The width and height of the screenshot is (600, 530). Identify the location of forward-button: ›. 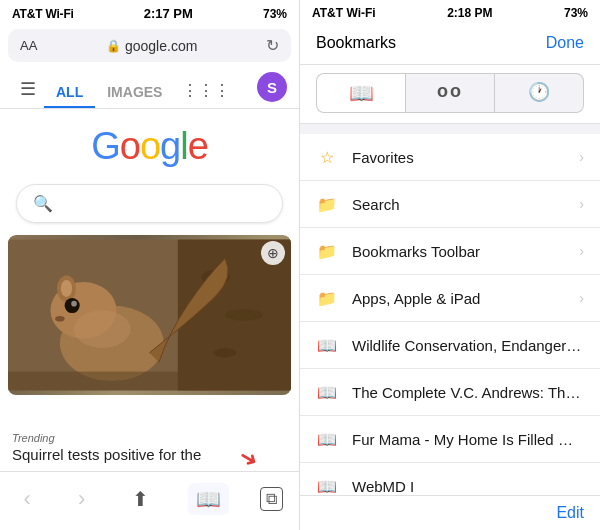
(82, 499).